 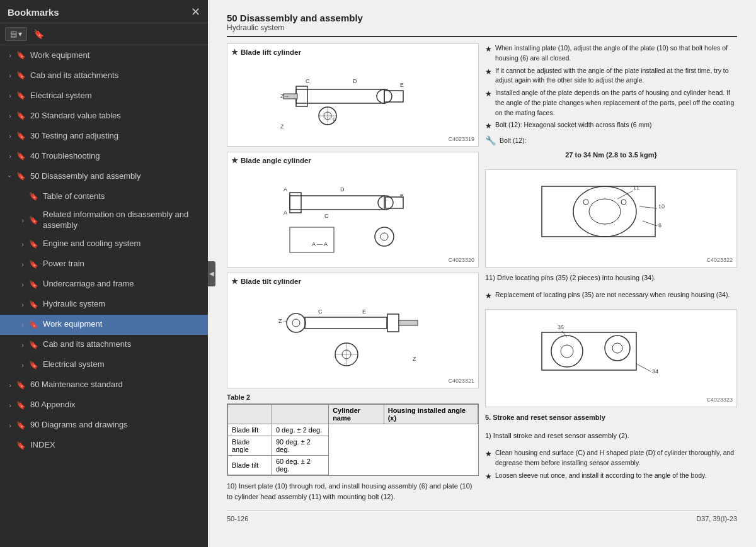 I want to click on sidebar-item-30-testing: ›🔖30 Testing and adjusting, so click(x=104, y=136).